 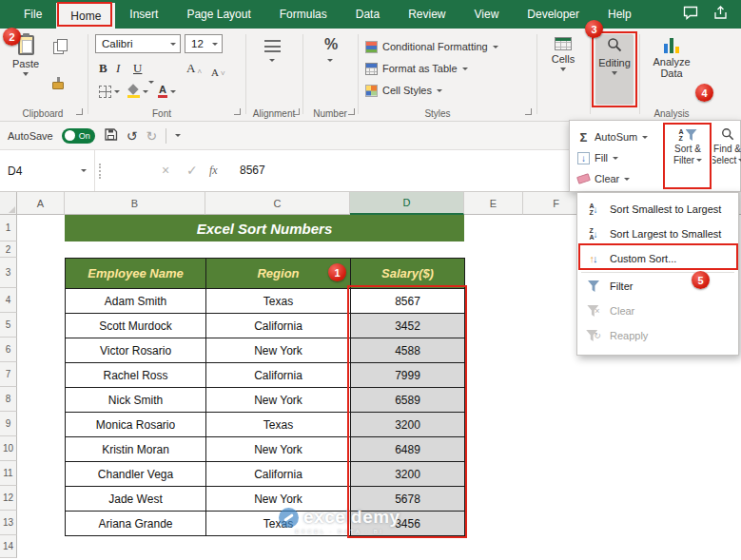 What do you see at coordinates (614, 69) in the screenshot?
I see `editing-button: Editing` at bounding box center [614, 69].